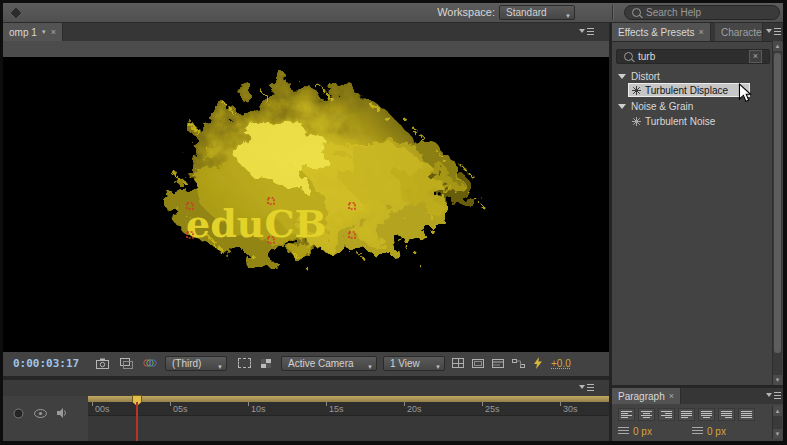 The width and height of the screenshot is (787, 445). What do you see at coordinates (478, 363) in the screenshot?
I see `safe-margins-icon` at bounding box center [478, 363].